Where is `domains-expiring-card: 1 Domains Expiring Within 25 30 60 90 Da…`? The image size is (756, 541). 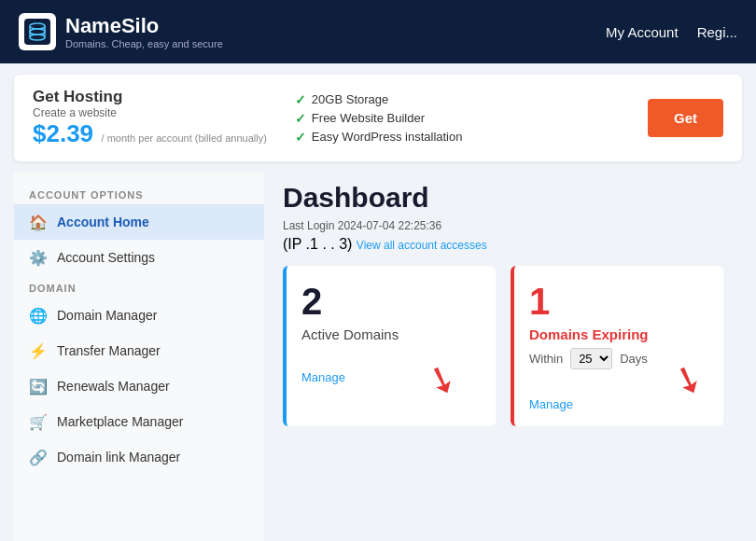 domains-expiring-card: 1 Domains Expiring Within 25 30 60 90 Da… is located at coordinates (617, 346).